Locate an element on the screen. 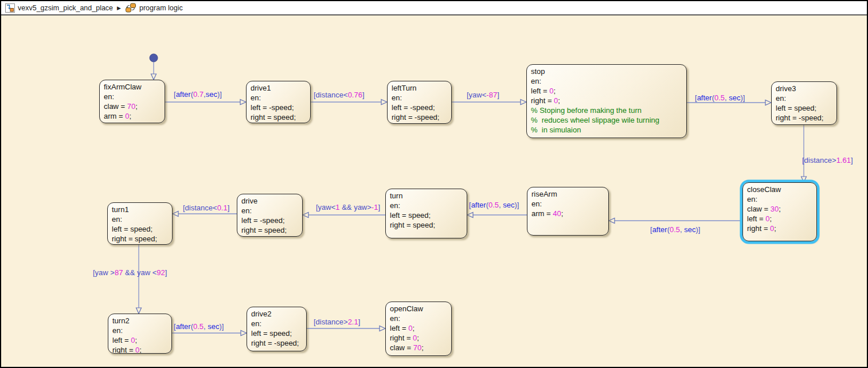 This screenshot has width=868, height=368. state-turn: turn en:left = speed;right = speed; is located at coordinates (427, 213).